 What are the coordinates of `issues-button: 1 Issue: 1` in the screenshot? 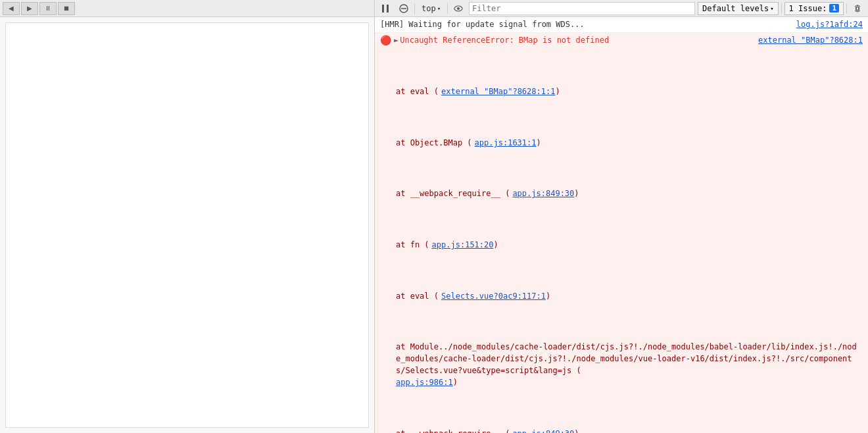 It's located at (814, 9).